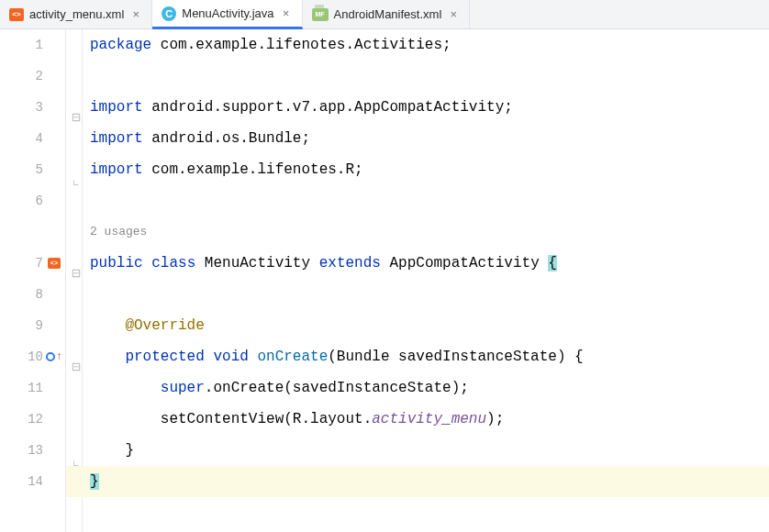 This screenshot has height=532, width=769. Describe the element at coordinates (35, 482) in the screenshot. I see `line-number: 14` at that location.